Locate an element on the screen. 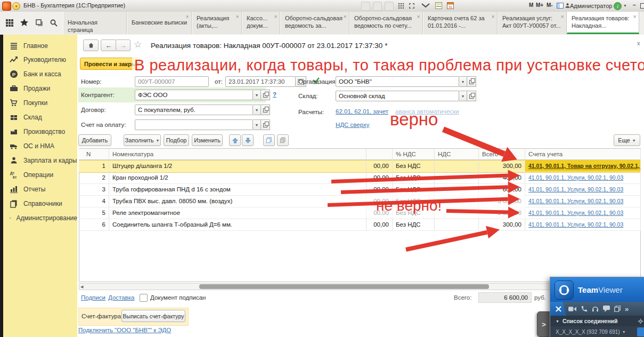 Image resolution: width=644 pixels, height=337 pixels. split-panel-icon is located at coordinates (560, 5).